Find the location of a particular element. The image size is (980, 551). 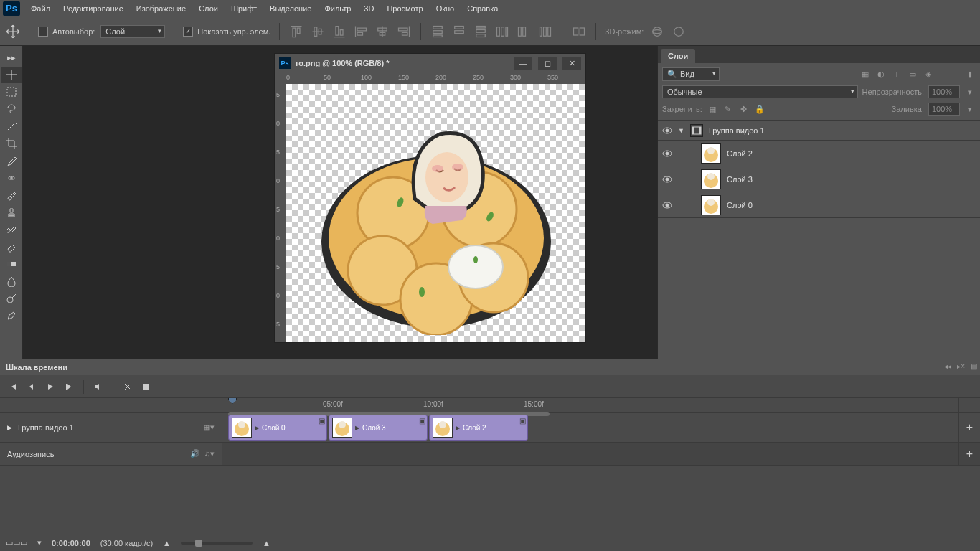

add-audio-track-button: + is located at coordinates (969, 454).